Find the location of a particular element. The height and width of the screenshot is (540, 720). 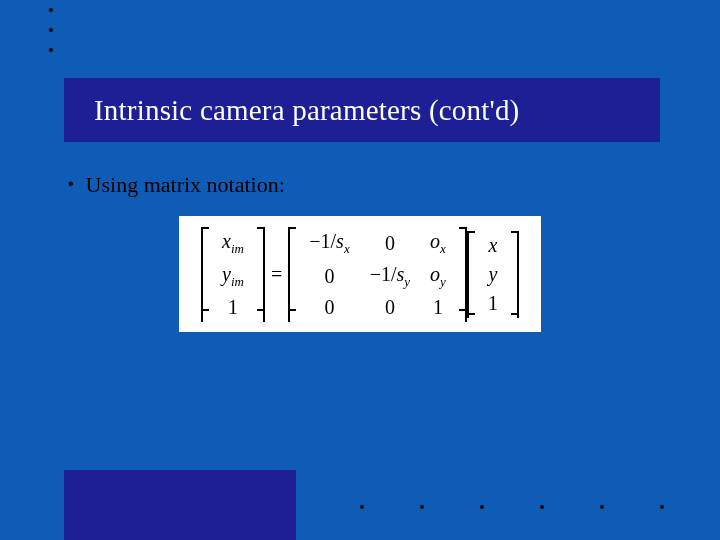

bullet-item: • Using matrix notation: is located at coordinates (176, 185).